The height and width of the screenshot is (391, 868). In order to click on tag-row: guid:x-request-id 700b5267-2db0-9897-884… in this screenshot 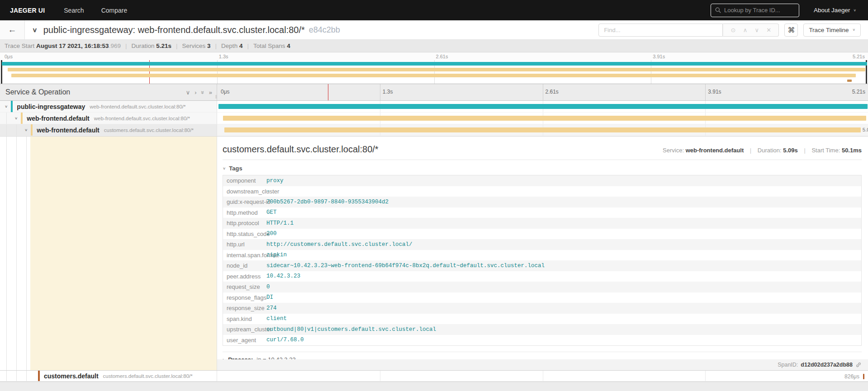, I will do `click(542, 202)`.